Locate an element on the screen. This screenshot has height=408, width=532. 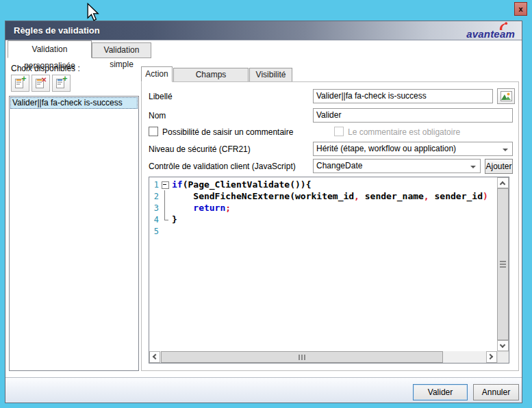
vertical-scroll-thumb is located at coordinates (503, 264).